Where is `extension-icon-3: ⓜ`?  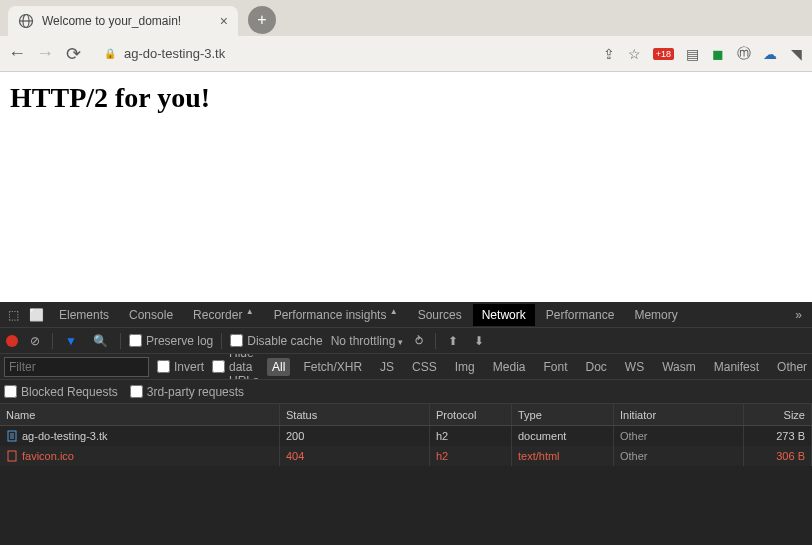
extension-icon-3: ⓜ is located at coordinates (744, 54).